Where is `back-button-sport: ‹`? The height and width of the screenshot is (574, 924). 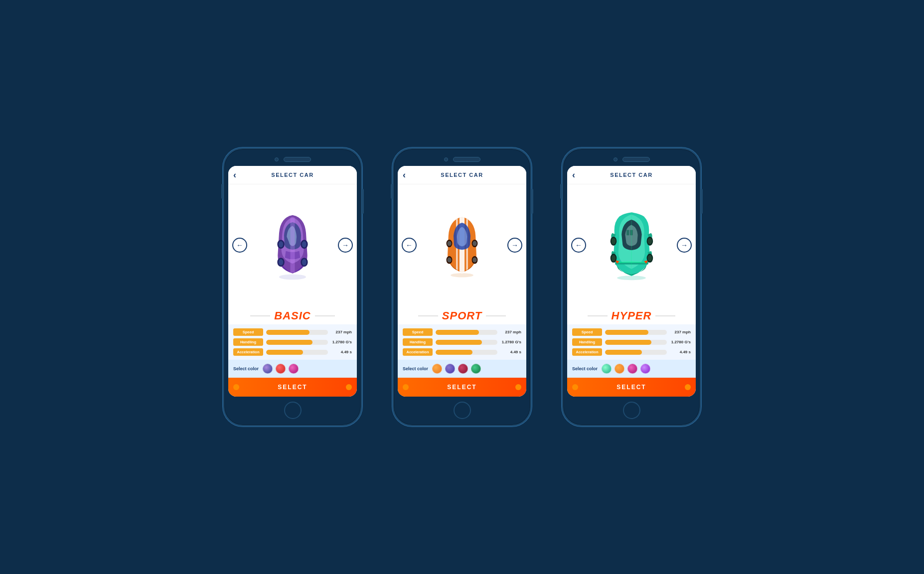 back-button-sport: ‹ is located at coordinates (404, 175).